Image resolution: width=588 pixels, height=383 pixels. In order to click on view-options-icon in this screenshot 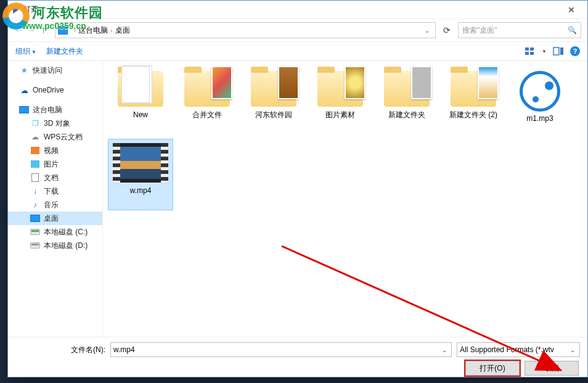, I will do `click(530, 51)`.